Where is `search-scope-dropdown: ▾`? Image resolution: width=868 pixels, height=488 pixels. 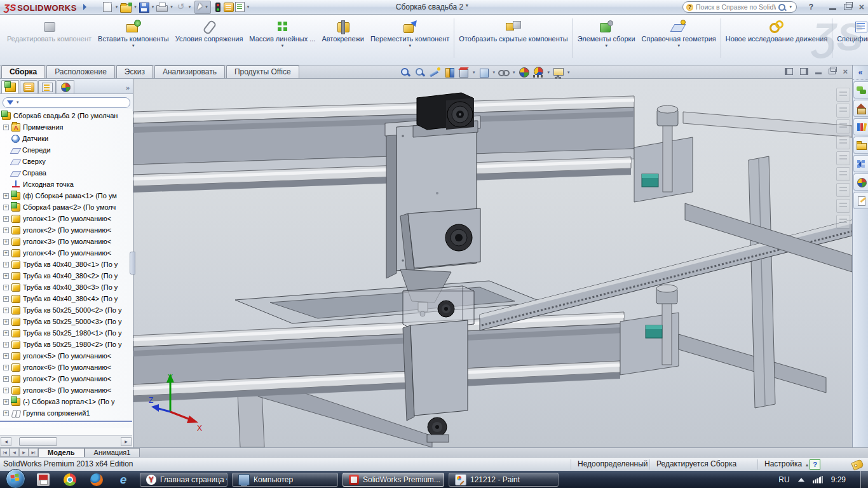
search-scope-dropdown: ▾ is located at coordinates (790, 7).